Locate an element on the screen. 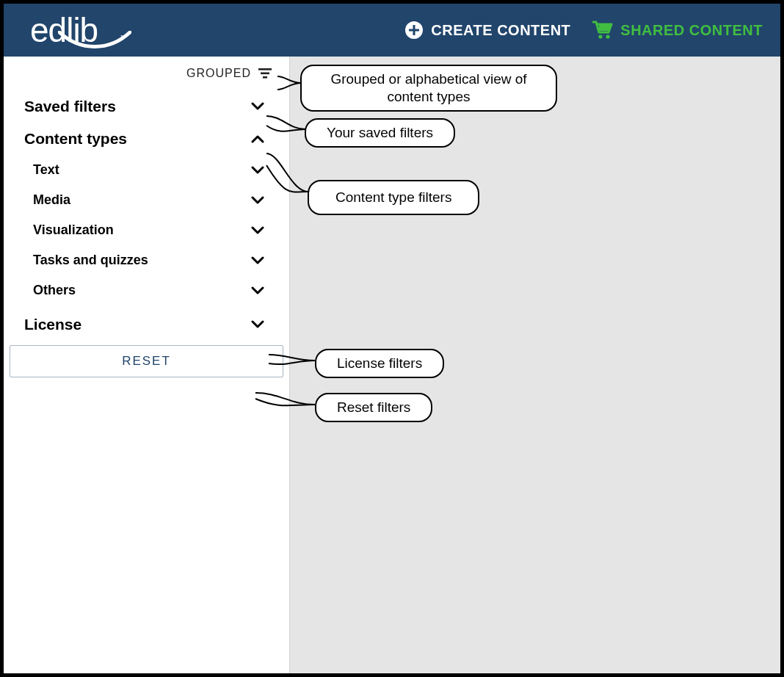 This screenshot has height=677, width=784. content-type-visualization: Visualization is located at coordinates (157, 231).